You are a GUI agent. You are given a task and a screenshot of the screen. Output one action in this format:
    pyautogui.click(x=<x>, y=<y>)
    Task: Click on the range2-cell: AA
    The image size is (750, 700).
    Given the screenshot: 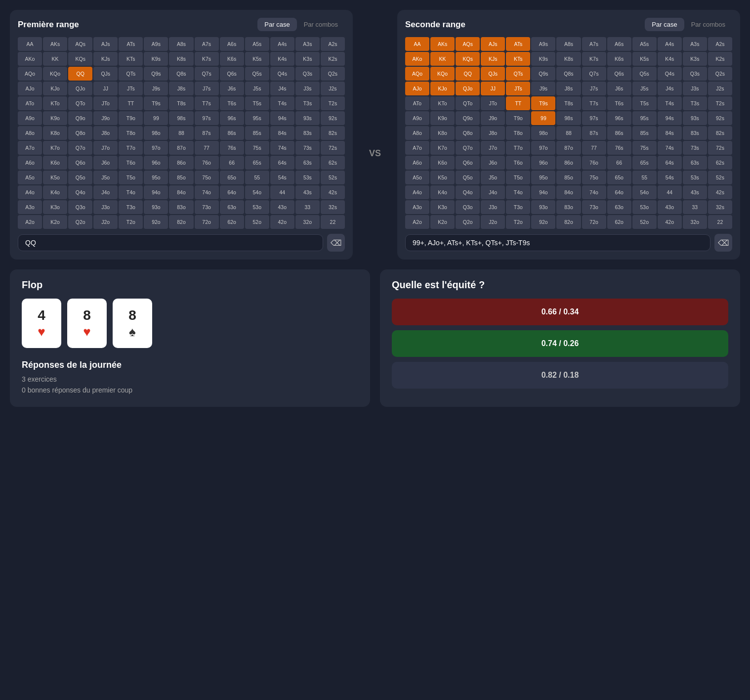 What is the action you would take?
    pyautogui.click(x=417, y=44)
    